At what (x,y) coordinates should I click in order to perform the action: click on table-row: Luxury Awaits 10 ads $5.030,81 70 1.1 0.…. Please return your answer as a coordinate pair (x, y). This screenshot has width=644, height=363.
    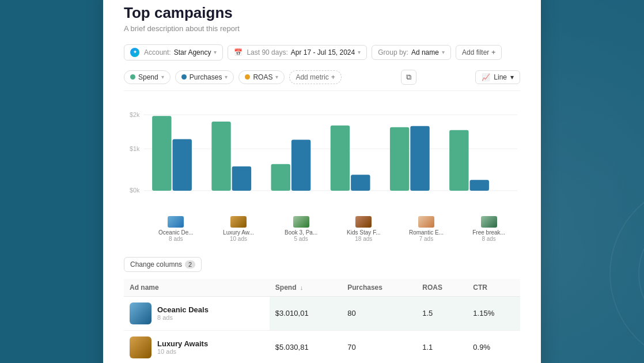
    Looking at the image, I should click on (322, 347).